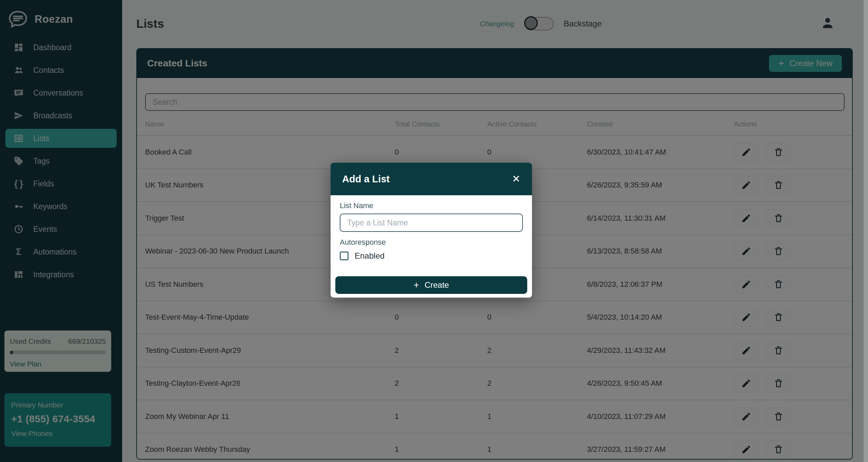 The width and height of the screenshot is (868, 462). What do you see at coordinates (866, 231) in the screenshot?
I see `page-scrollbar` at bounding box center [866, 231].